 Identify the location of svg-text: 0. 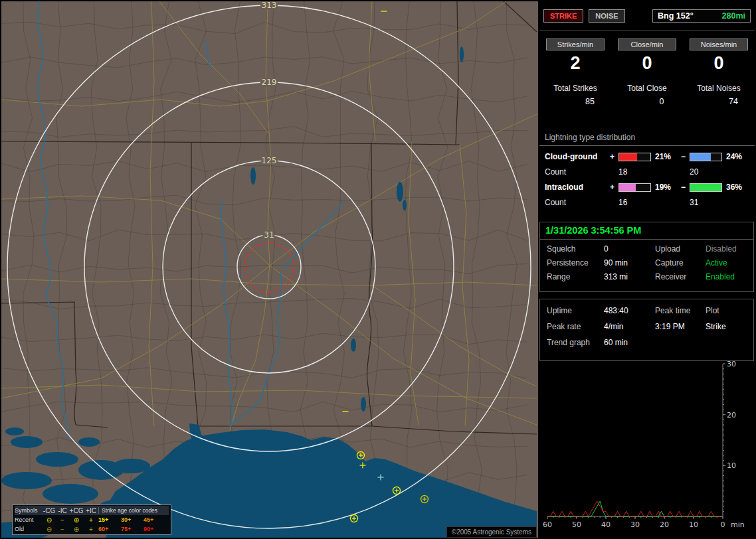
(723, 524).